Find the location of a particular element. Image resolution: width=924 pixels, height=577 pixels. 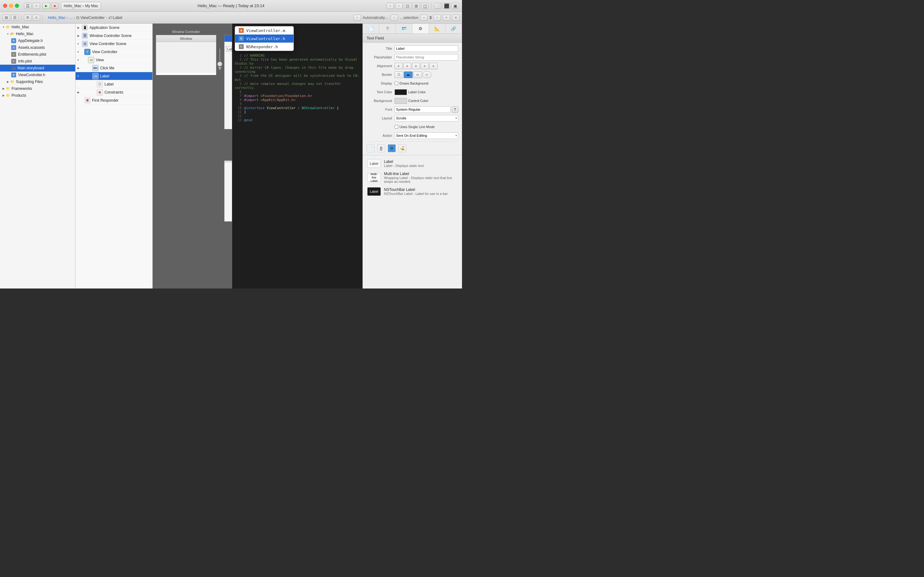

scene-item-vc-scene: ▾ ⊡ View Controller Scene is located at coordinates (114, 44).